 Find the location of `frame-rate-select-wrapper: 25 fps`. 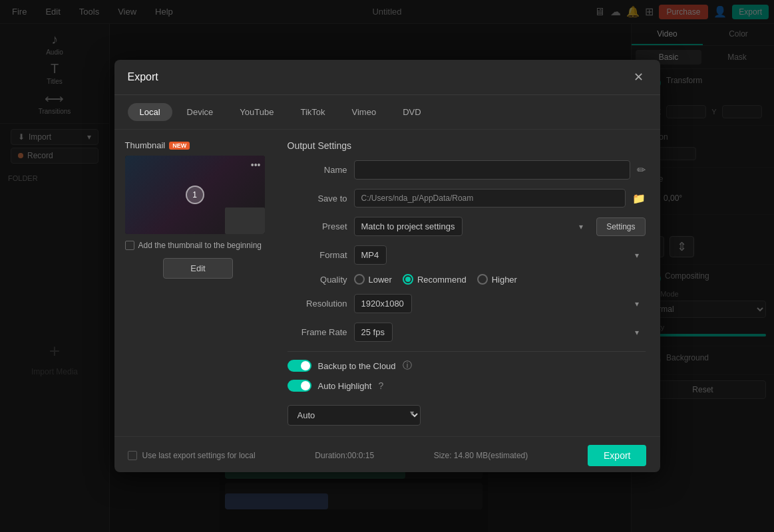

frame-rate-select-wrapper: 25 fps is located at coordinates (500, 332).